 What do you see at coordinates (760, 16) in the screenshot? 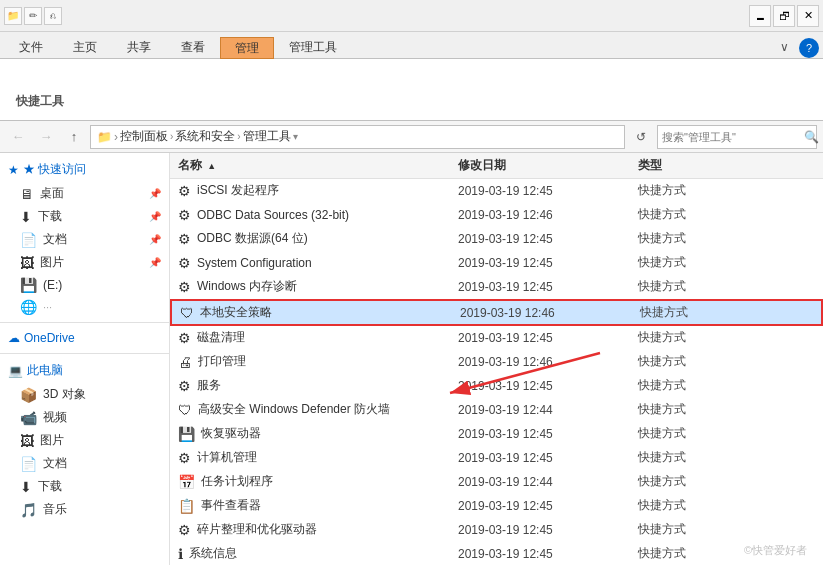
I see `minimize-button: 🗕` at bounding box center [760, 16].